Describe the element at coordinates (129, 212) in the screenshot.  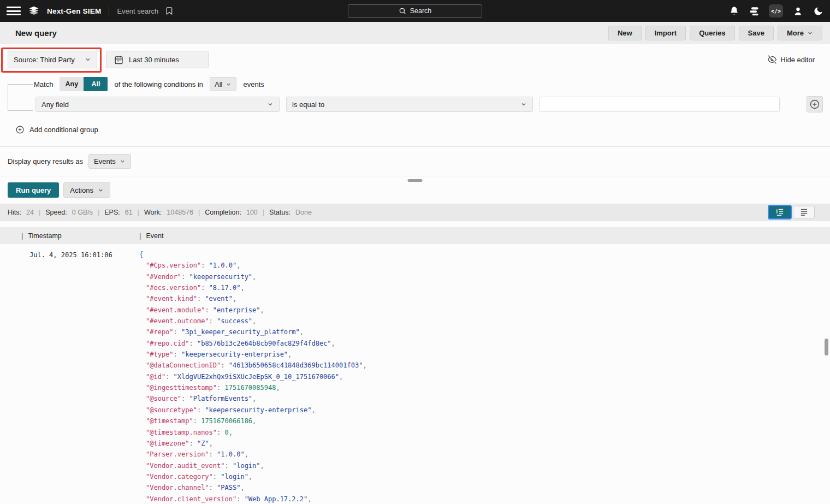
I see `stat-value: 61` at that location.